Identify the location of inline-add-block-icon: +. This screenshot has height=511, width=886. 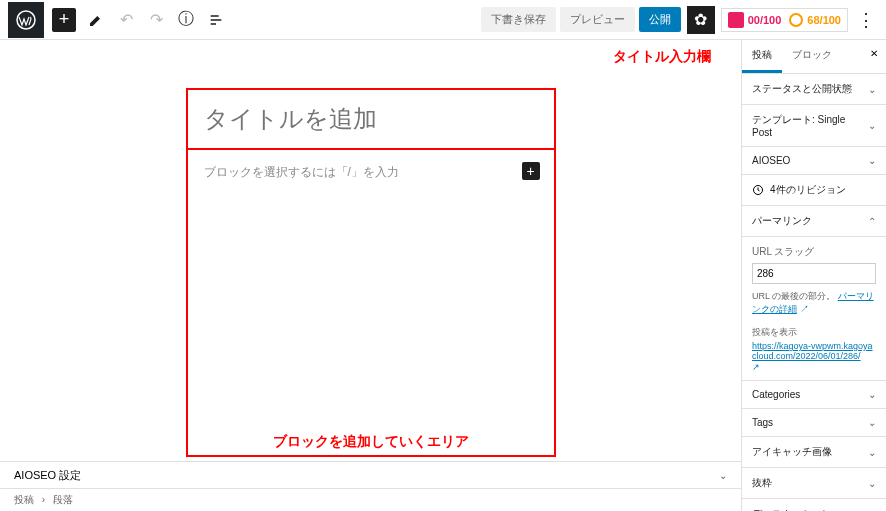
(531, 171).